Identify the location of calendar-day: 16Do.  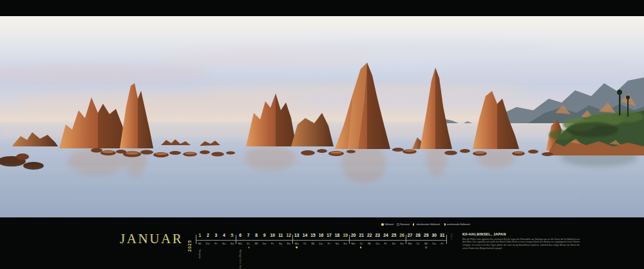
(321, 251).